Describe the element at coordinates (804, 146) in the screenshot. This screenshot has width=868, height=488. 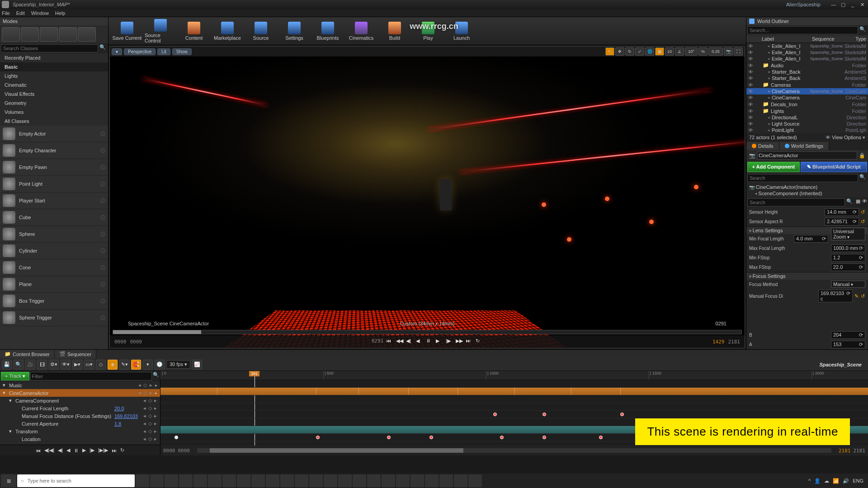
I see `tab-world-settings: World Settings` at that location.